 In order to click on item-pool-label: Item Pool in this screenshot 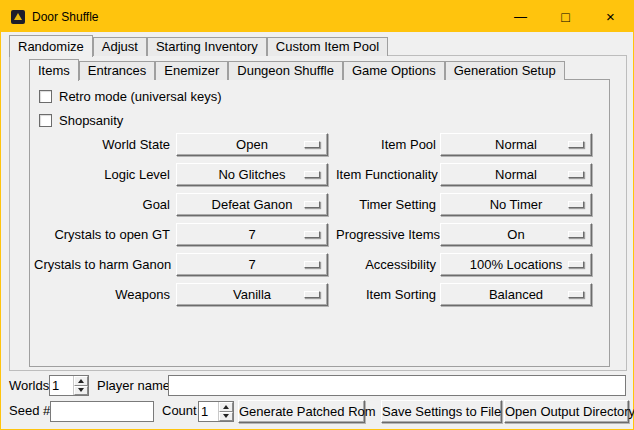, I will do `click(386, 144)`.